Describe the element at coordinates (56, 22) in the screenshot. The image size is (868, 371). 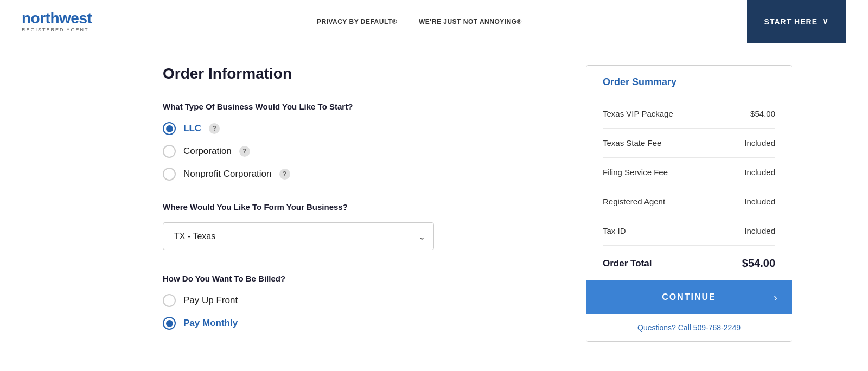
I see `logo: northwest REGISTERED AGENT` at that location.